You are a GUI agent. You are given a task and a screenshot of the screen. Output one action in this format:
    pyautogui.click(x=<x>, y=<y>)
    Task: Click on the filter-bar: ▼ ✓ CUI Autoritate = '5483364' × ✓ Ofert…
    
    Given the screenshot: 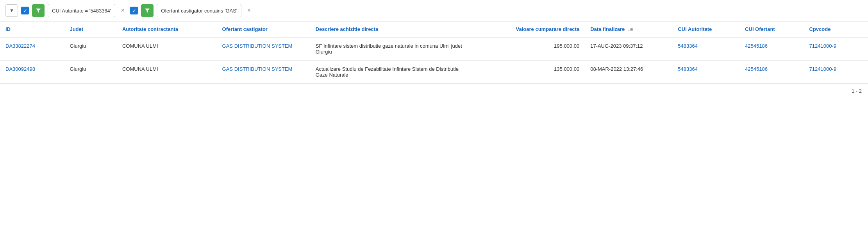 What is the action you would take?
    pyautogui.click(x=434, y=11)
    